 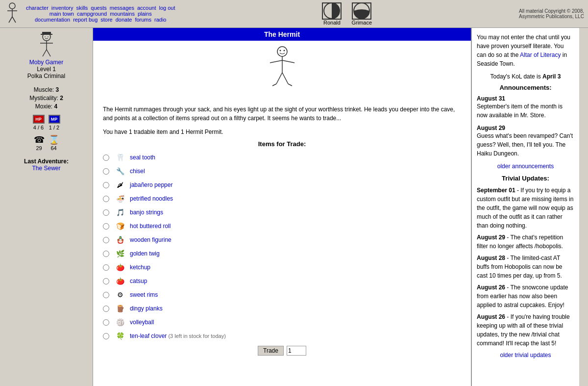 What do you see at coordinates (122, 14) in the screenshot?
I see `nav-mountains: mountains` at bounding box center [122, 14].